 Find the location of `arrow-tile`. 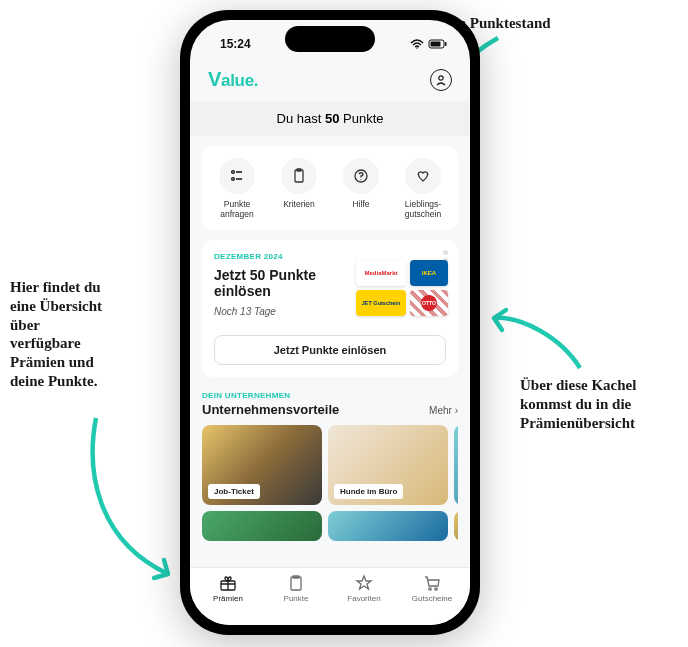

arrow-tile is located at coordinates (540, 336).